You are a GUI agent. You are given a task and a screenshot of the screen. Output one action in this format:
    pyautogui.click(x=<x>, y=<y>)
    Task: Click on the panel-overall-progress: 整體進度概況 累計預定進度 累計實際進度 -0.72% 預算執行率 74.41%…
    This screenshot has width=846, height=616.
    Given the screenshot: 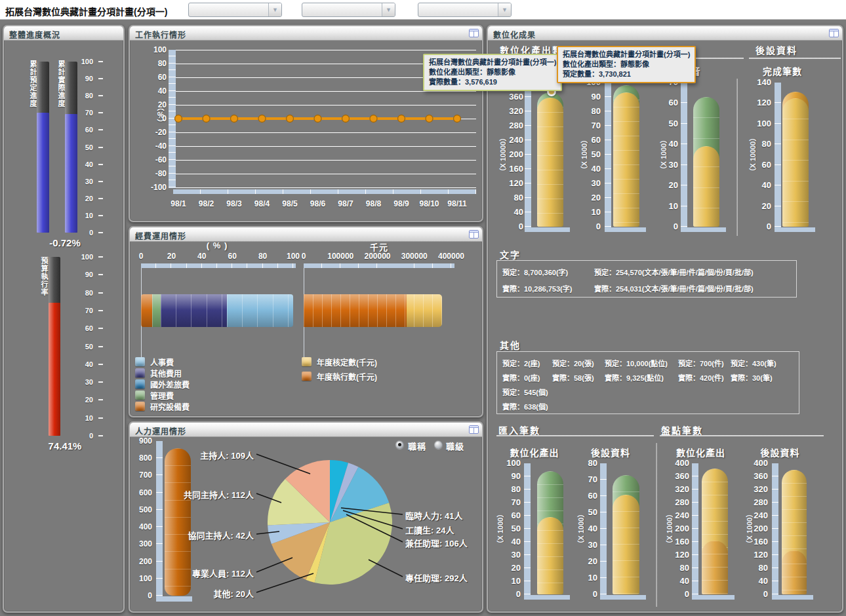 What is the action you would take?
    pyautogui.click(x=64, y=318)
    